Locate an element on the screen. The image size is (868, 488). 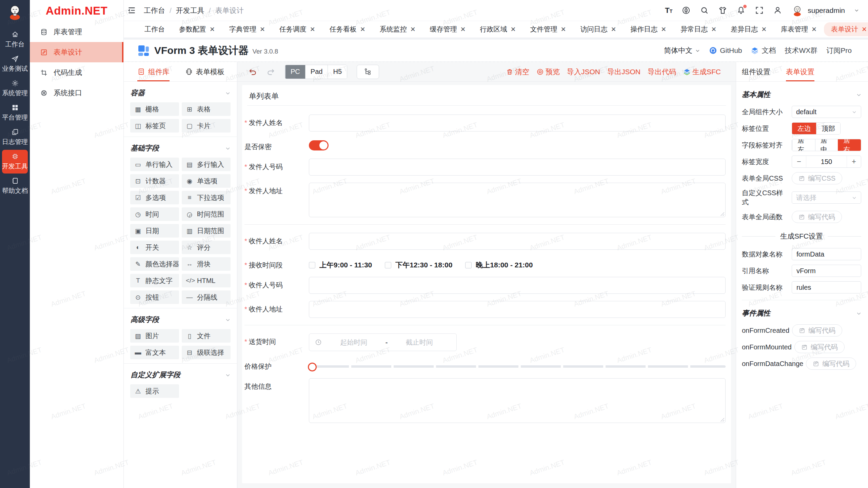
page-tab: 字典管理 ✕ is located at coordinates (247, 29).